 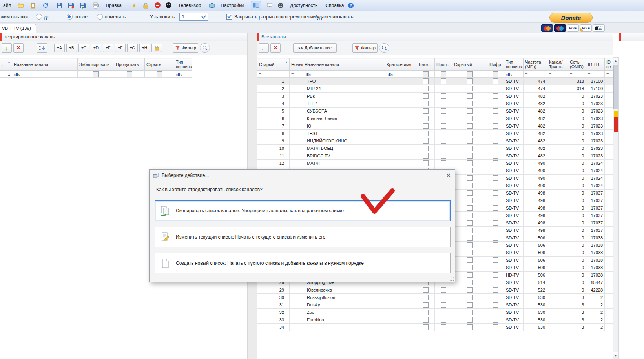 I want to click on filter-network: =, so click(x=577, y=74).